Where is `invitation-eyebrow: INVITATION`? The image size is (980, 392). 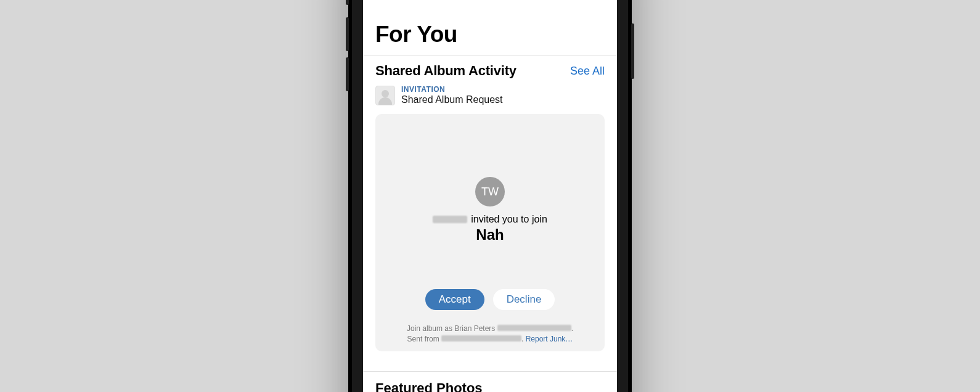
invitation-eyebrow: INVITATION is located at coordinates (452, 89).